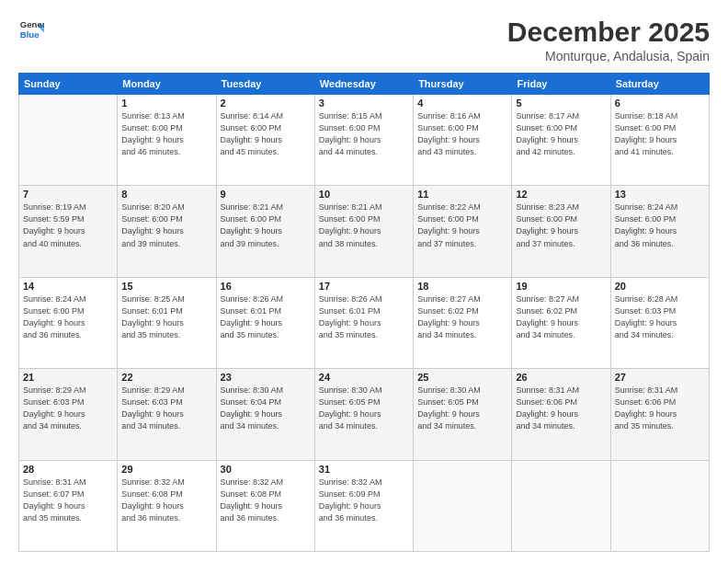  What do you see at coordinates (364, 469) in the screenshot?
I see `day-number: 31` at bounding box center [364, 469].